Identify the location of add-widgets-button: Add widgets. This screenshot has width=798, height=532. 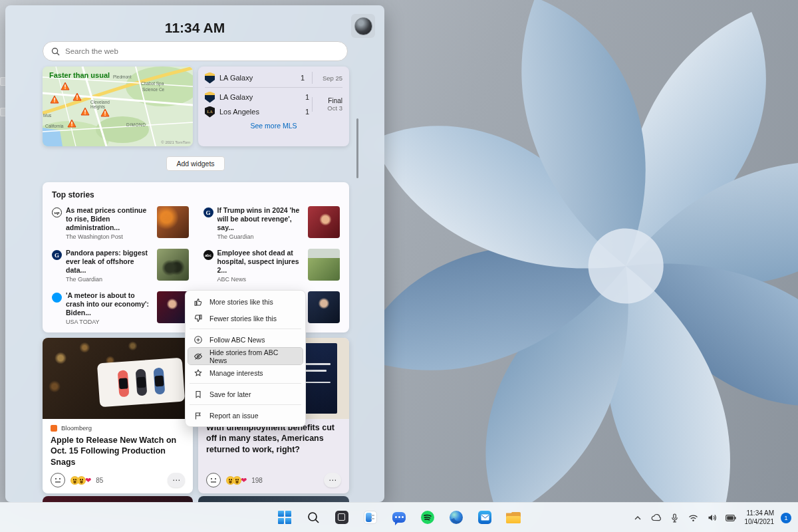
(196, 164).